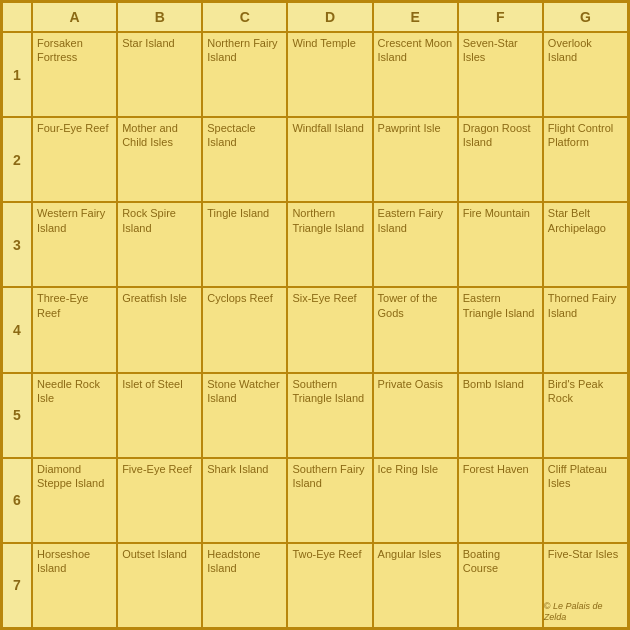  Describe the element at coordinates (330, 160) in the screenshot. I see `cell-2-d: Windfall Island` at that location.